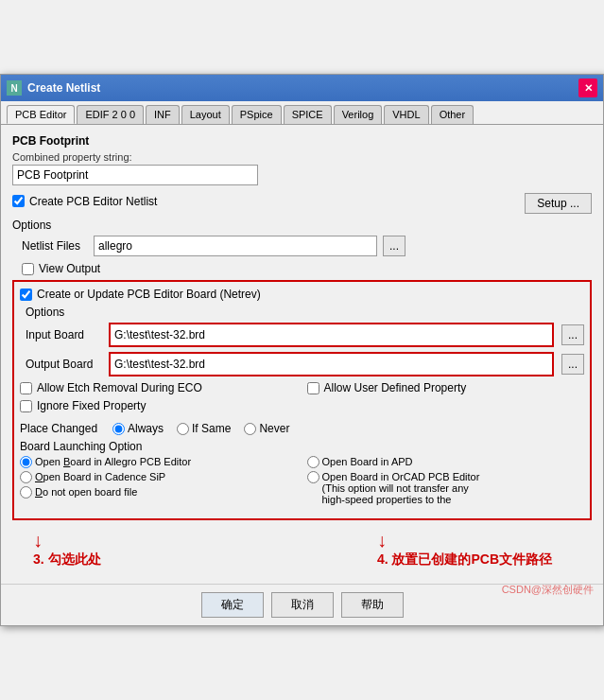 This screenshot has width=604, height=700. Describe the element at coordinates (64, 88) in the screenshot. I see `window-title: Create Netlist` at that location.